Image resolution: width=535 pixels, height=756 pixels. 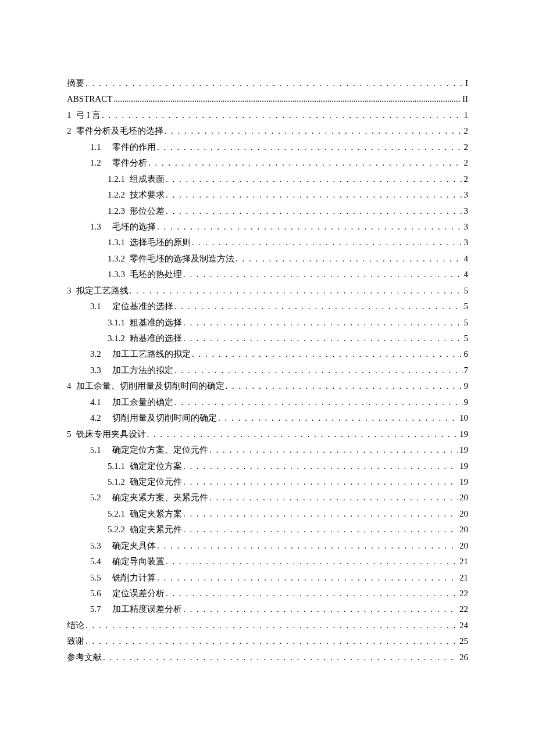 I want to click on toc-entry-page: 2, so click(x=466, y=163).